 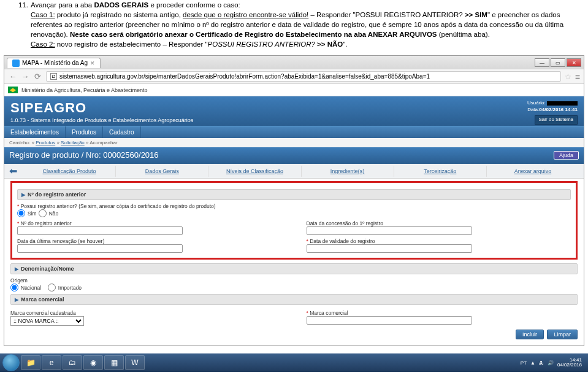 I want to click on radio-importado, so click(x=52, y=287).